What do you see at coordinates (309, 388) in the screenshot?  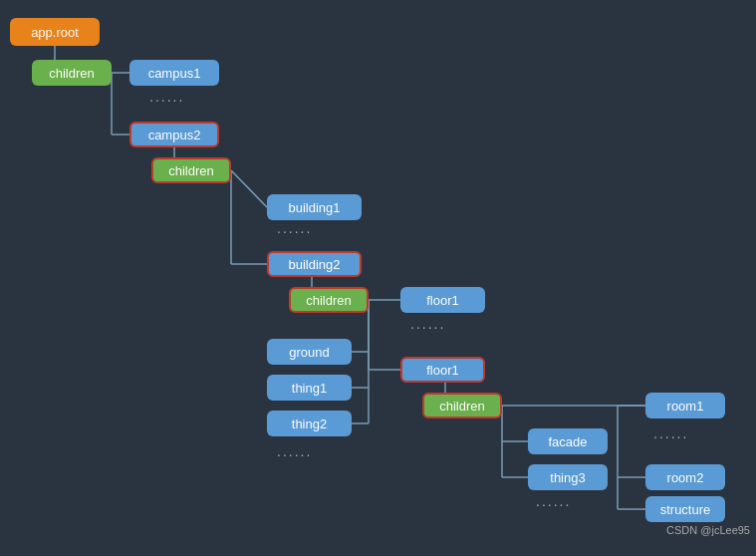 I see `node-thing1: thing1` at bounding box center [309, 388].